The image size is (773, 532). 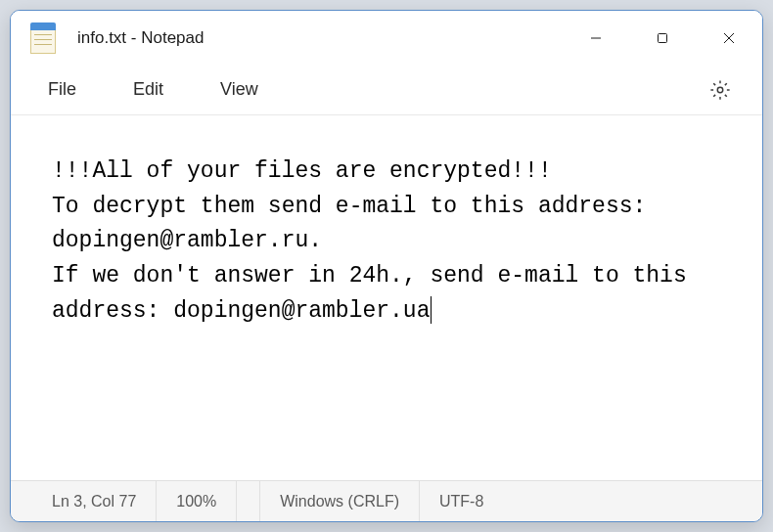 What do you see at coordinates (63, 90) in the screenshot?
I see `menu-file: File` at bounding box center [63, 90].